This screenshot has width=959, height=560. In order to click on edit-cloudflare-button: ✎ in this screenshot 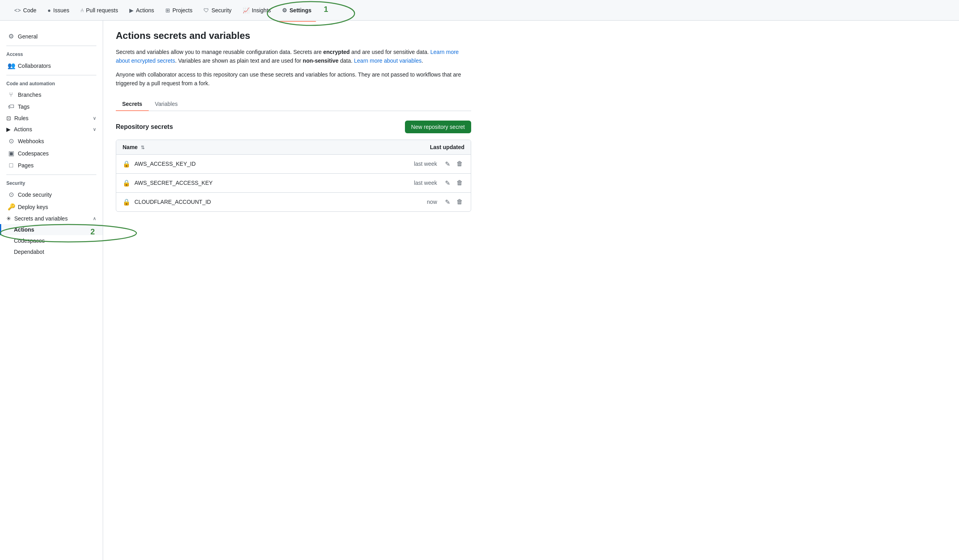, I will do `click(447, 202)`.